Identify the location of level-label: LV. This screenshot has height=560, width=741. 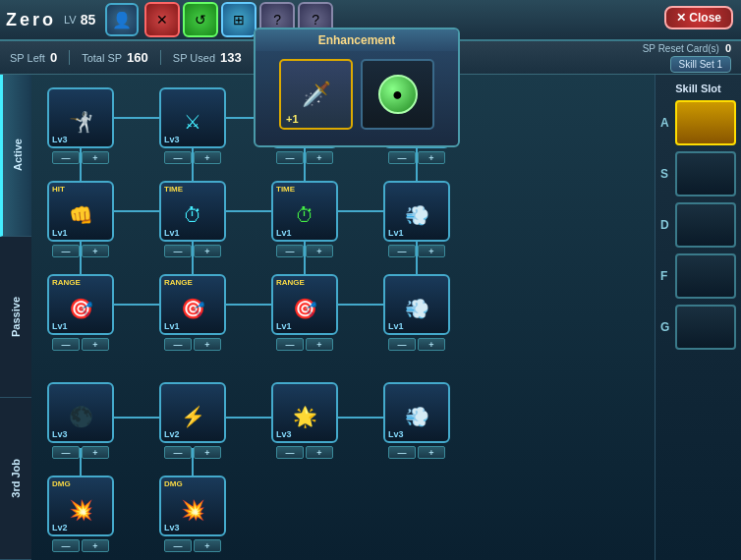
(71, 20).